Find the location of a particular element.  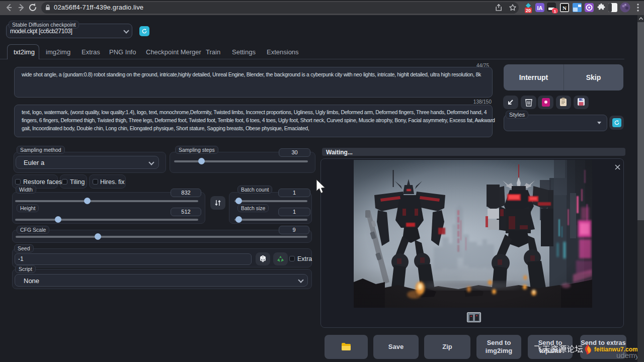

svg-text: N is located at coordinates (565, 8).